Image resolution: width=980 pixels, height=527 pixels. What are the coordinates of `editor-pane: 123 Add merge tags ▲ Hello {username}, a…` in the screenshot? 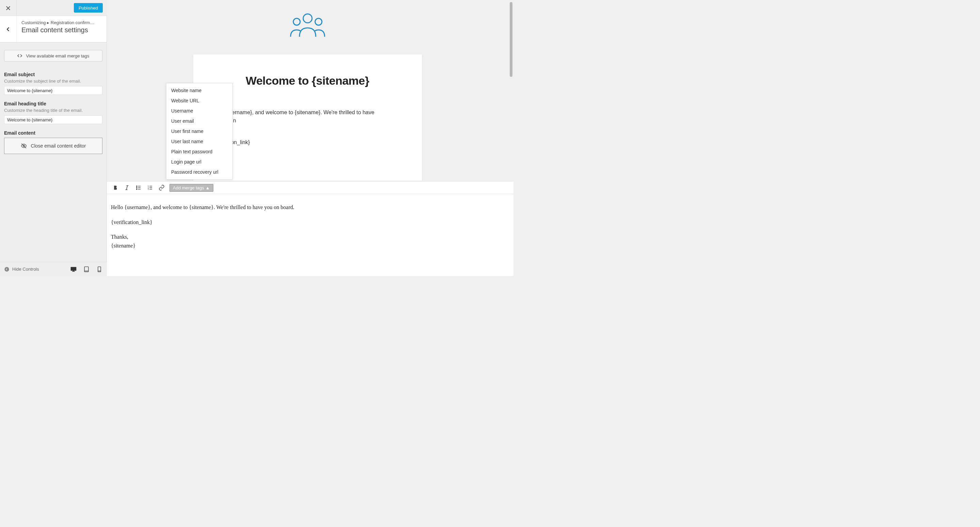 It's located at (310, 229).